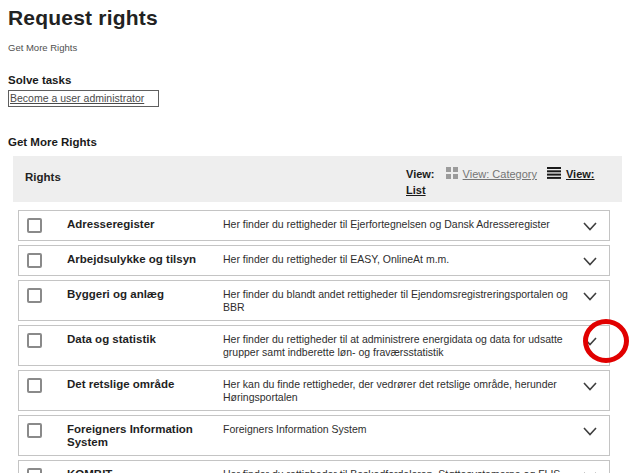  Describe the element at coordinates (500, 174) in the screenshot. I see `view-category-label: View: Category` at that location.